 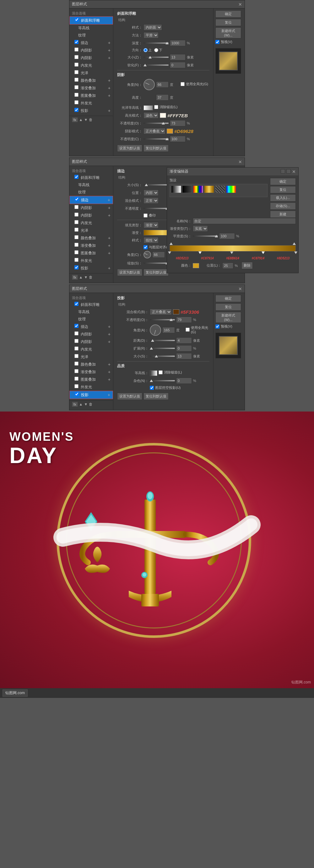 I want to click on hl-opac-slider, so click(x=156, y=123).